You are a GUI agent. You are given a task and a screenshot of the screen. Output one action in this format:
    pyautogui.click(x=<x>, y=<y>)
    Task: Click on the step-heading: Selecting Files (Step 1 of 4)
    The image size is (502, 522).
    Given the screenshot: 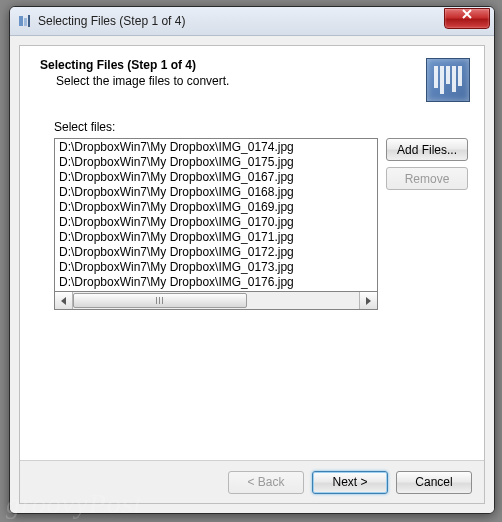 What is the action you would take?
    pyautogui.click(x=134, y=65)
    